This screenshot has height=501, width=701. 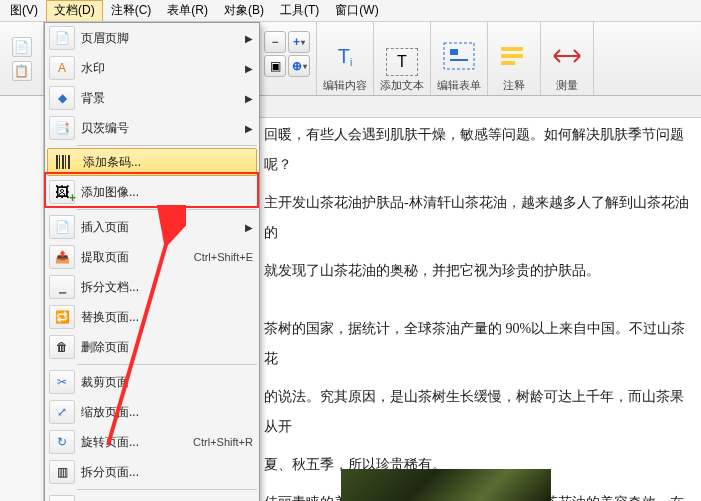 I want to click on bates-icon: 📑, so click(x=62, y=128).